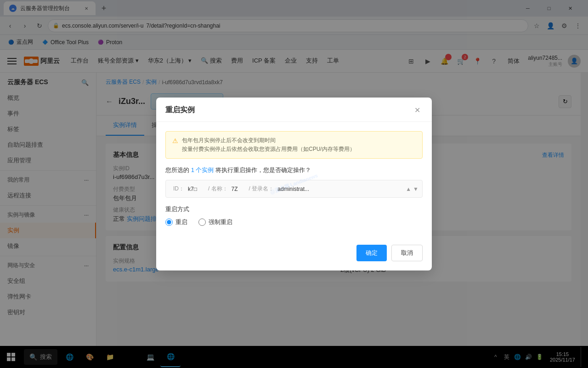 The height and width of the screenshot is (368, 588). Describe the element at coordinates (223, 189) in the screenshot. I see `modal-field-name: / 名称： 7Z` at that location.